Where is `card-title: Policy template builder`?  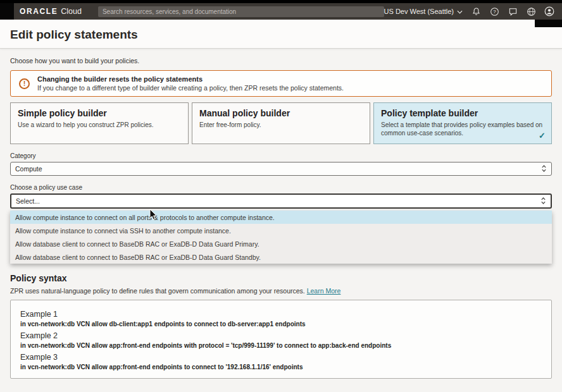 card-title: Policy template builder is located at coordinates (463, 113).